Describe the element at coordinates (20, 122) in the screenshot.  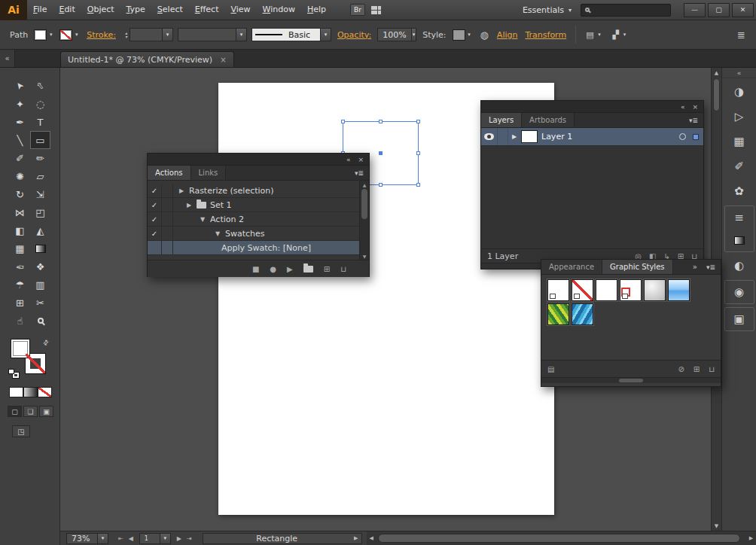
I see `pen-tool: ✒` at that location.